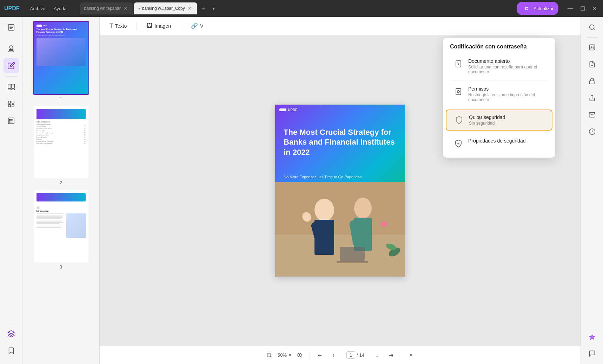 The height and width of the screenshot is (364, 603). What do you see at coordinates (592, 81) in the screenshot?
I see `right-lock-icon` at bounding box center [592, 81].